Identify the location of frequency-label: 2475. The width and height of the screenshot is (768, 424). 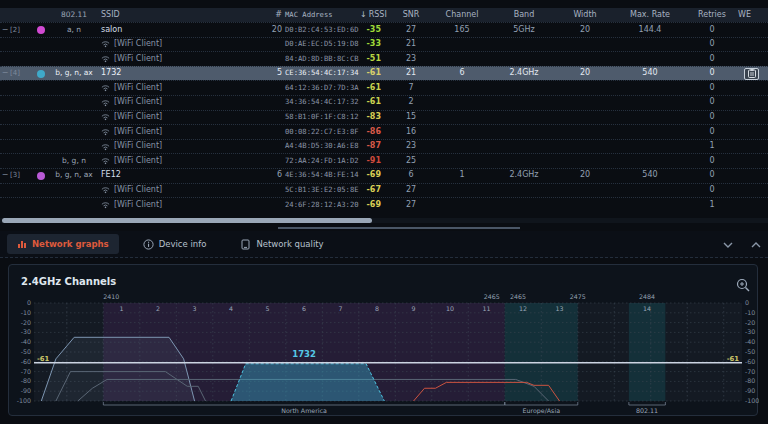
(578, 296).